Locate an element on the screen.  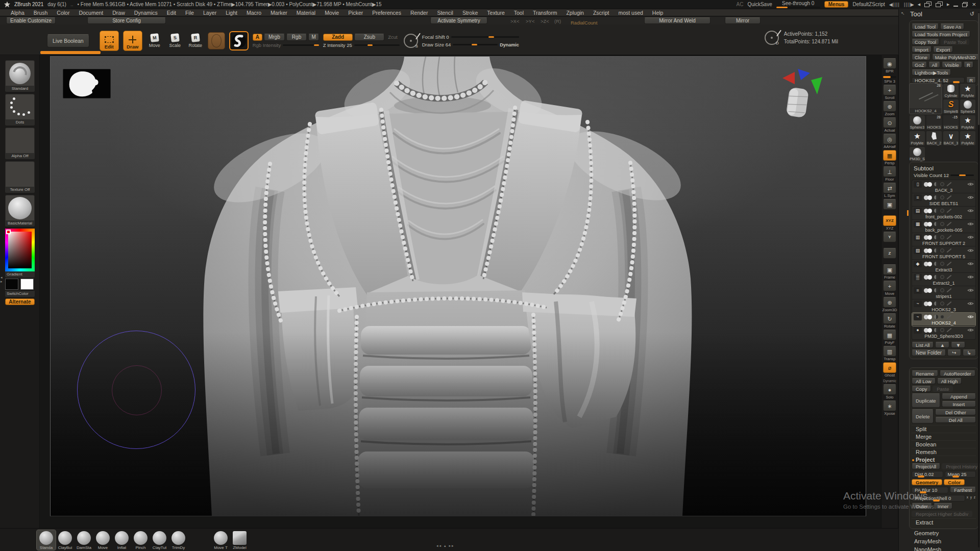
brush-alpha-preview is located at coordinates (216, 41).